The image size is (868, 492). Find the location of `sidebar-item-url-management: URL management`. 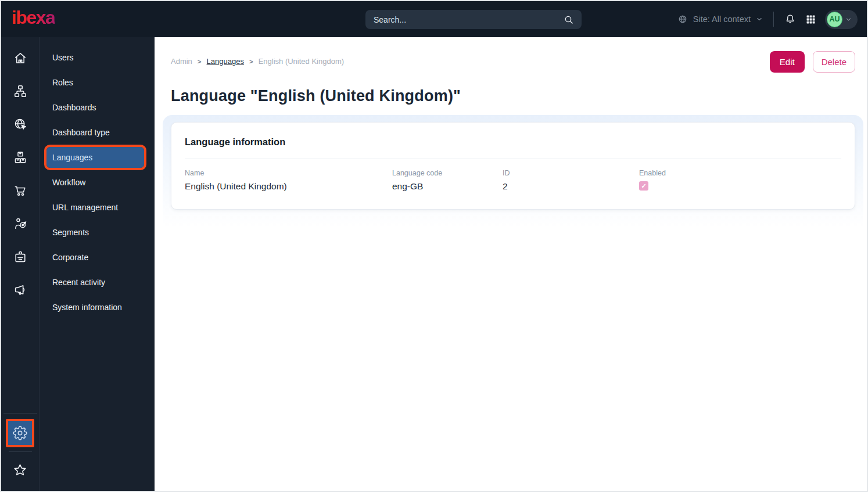

sidebar-item-url-management: URL management is located at coordinates (95, 207).